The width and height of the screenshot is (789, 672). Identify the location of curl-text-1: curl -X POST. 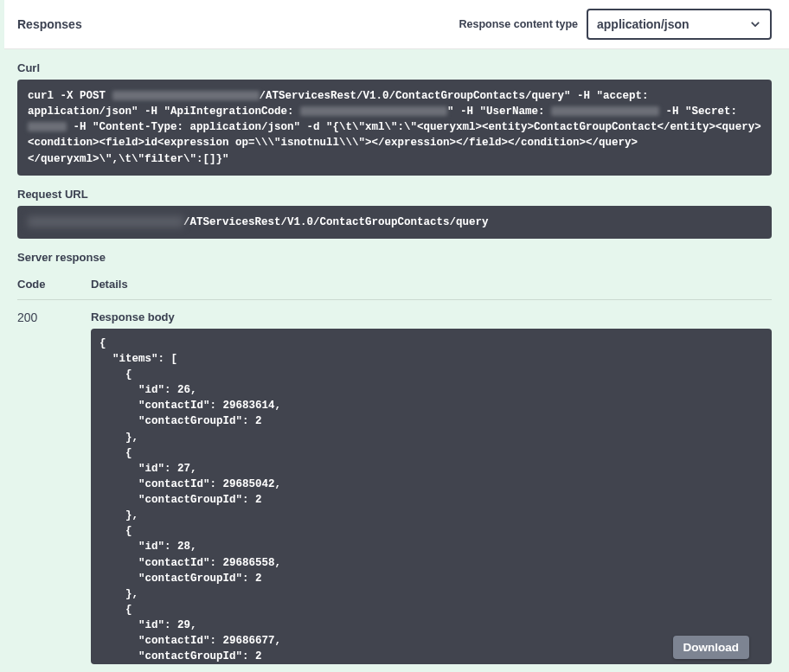
(70, 96).